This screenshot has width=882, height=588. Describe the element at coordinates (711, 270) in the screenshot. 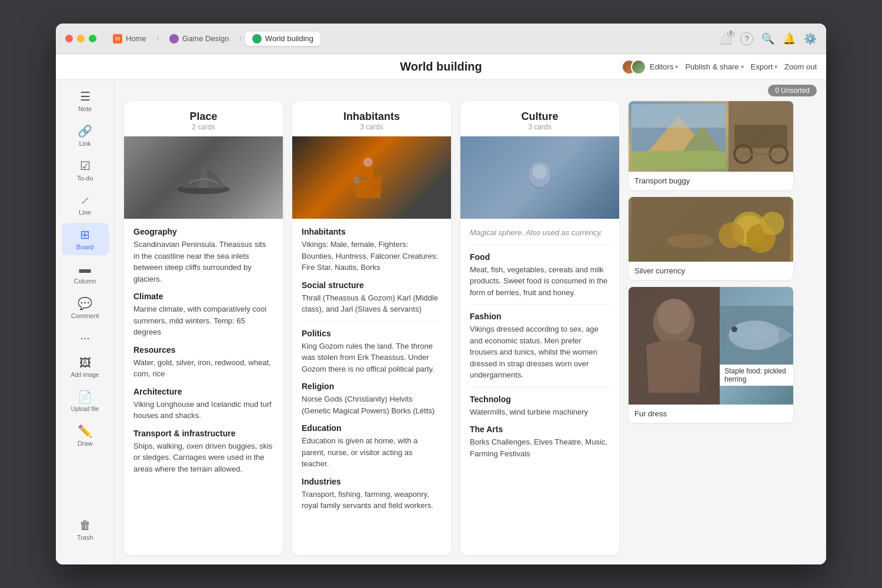

I see `silver-currency-label: Silver currency` at that location.